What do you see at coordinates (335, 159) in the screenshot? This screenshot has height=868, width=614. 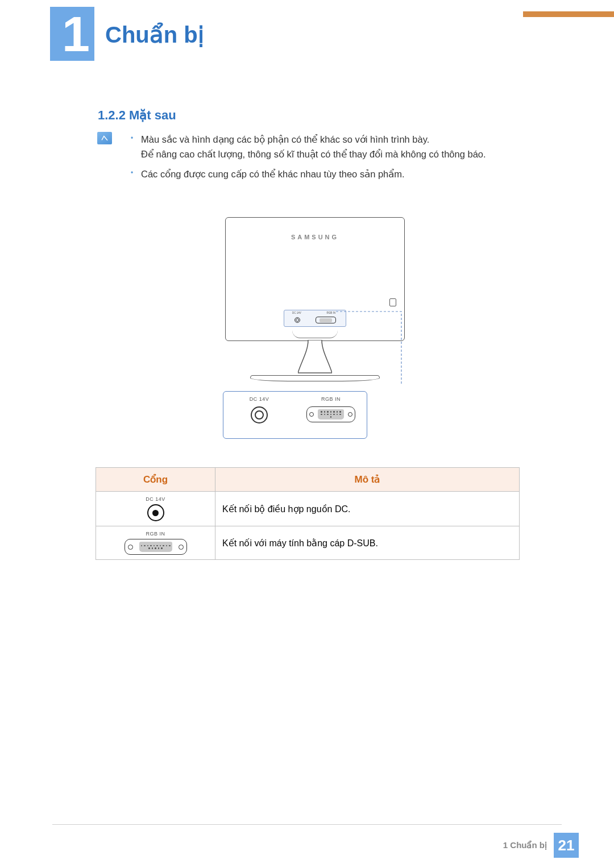 I see `note-list: Màu sắc và hình dạng các bộ phận có thể …` at bounding box center [335, 159].